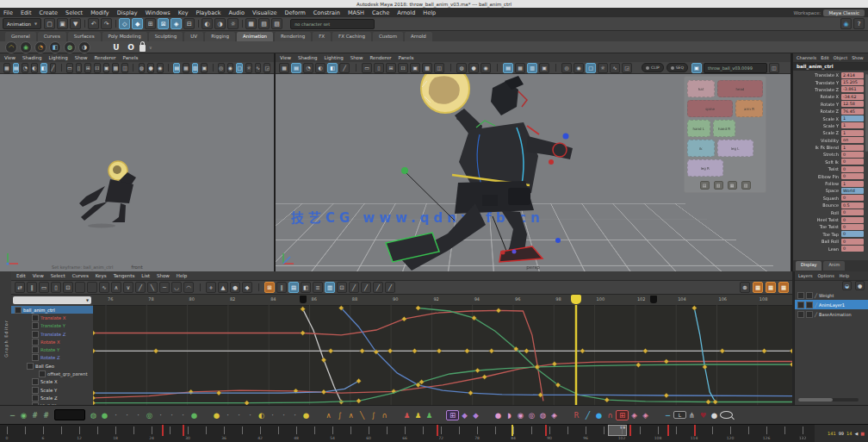  I want to click on viewport-tool-icon: ▥, so click(195, 68).